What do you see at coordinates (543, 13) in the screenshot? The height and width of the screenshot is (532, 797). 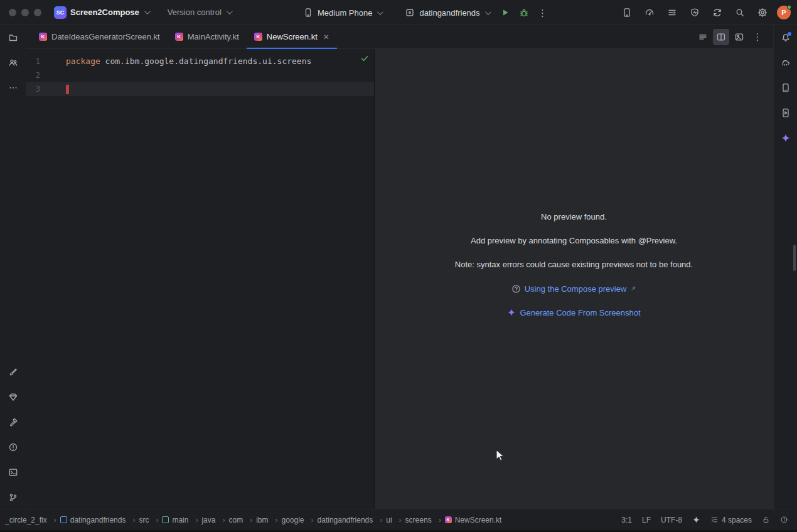 I see `more-actions-button: ⋮` at bounding box center [543, 13].